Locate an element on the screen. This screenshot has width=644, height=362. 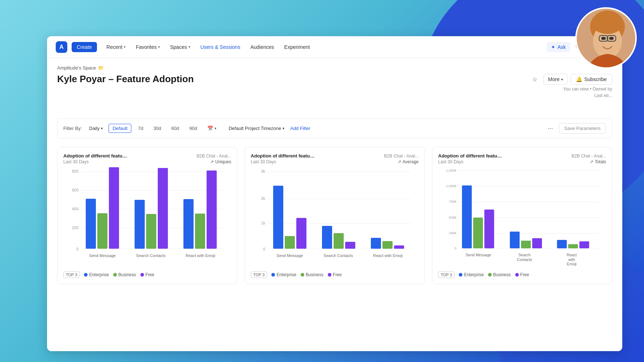
svg-text: React with Emoji is located at coordinates (388, 256).